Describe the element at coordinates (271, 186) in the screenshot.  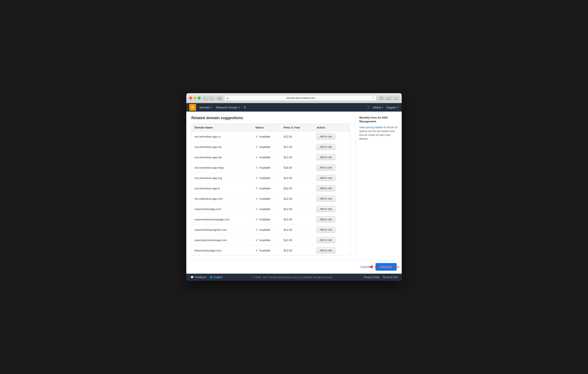
I see `content-area: Related domain suggestions Domain Name S…` at that location.